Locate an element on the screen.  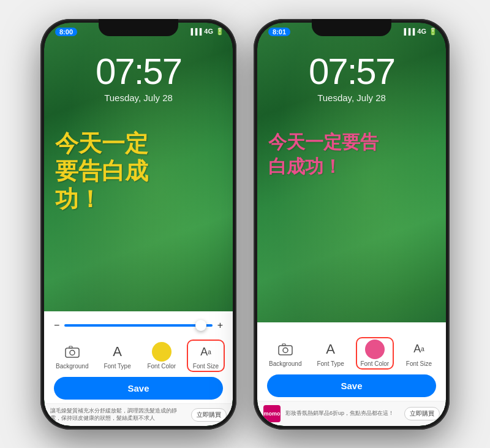
signal-bars-right: ▐▐▐ is located at coordinates (408, 32).